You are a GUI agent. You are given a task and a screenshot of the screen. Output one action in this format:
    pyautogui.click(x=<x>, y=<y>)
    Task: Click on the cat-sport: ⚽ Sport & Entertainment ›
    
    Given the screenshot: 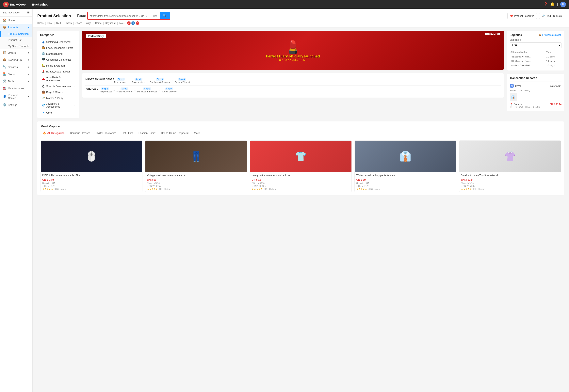 What is the action you would take?
    pyautogui.click(x=58, y=86)
    